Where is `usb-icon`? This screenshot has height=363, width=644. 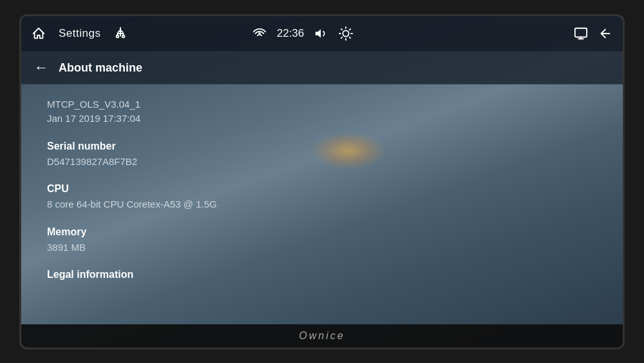
usb-icon is located at coordinates (120, 34).